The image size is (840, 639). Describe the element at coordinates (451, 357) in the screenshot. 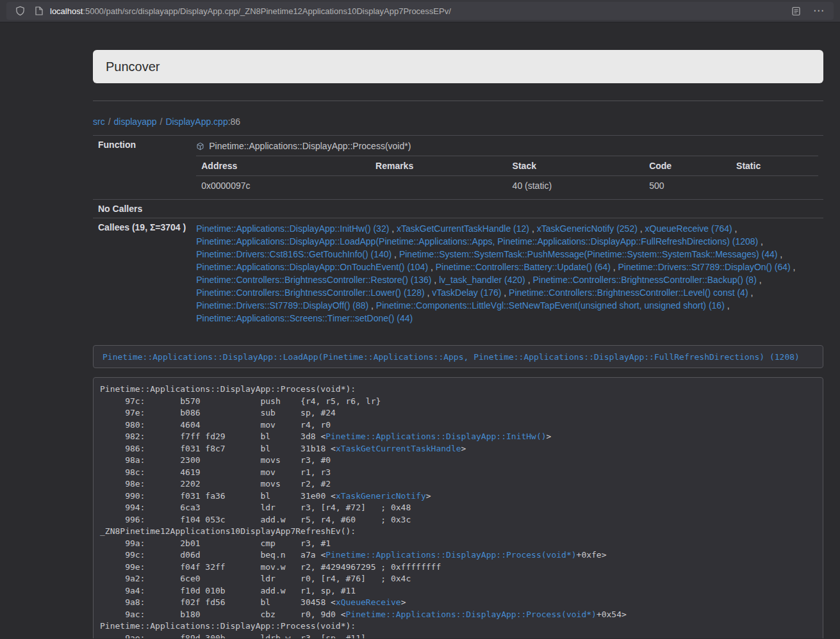

I see `panel-heading-symbol-link: Pinetime::Applications::DisplayApp::Load…` at that location.